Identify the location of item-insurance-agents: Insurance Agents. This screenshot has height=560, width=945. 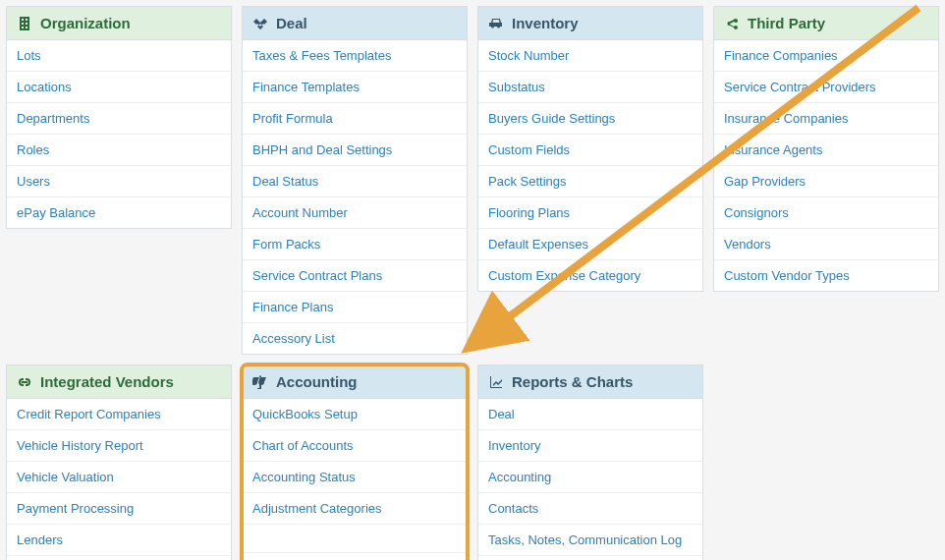
(826, 150).